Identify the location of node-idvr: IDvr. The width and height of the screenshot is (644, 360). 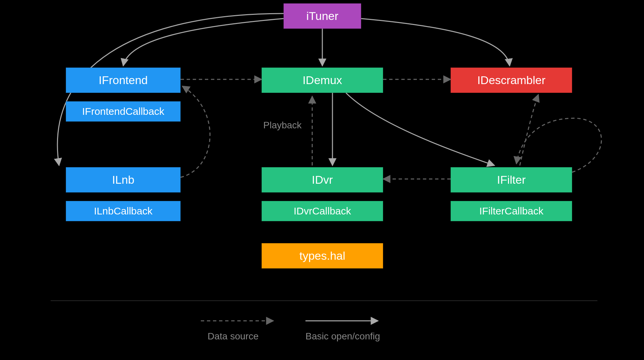
(322, 180).